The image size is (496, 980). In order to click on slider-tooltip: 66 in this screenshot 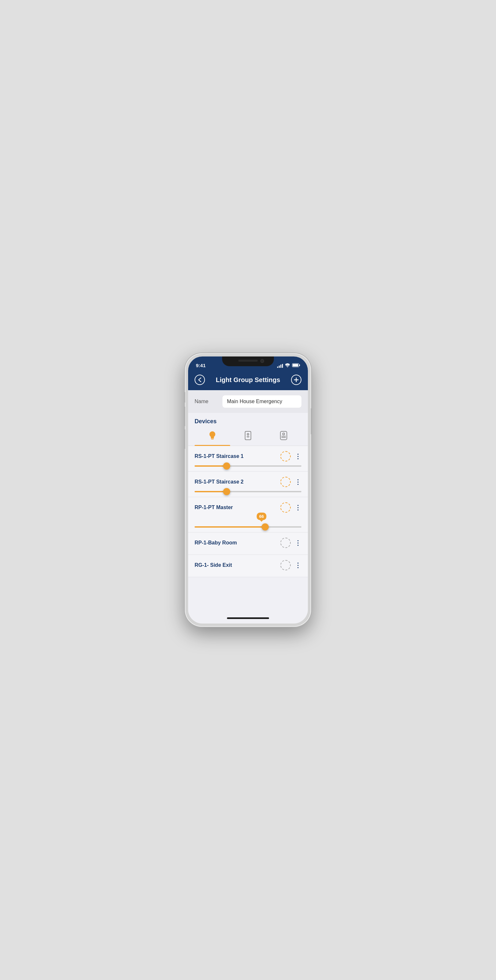, I will do `click(261, 517)`.